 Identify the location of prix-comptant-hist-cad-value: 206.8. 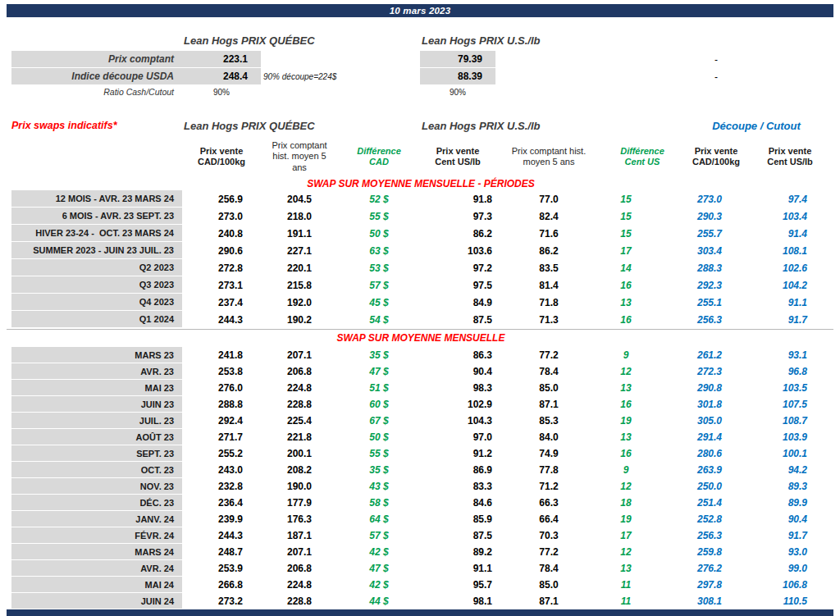
(299, 568).